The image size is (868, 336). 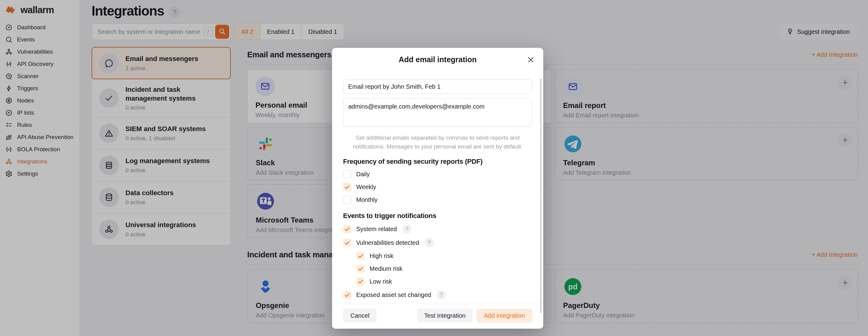 I want to click on modal-header: Add email integration, so click(x=437, y=57).